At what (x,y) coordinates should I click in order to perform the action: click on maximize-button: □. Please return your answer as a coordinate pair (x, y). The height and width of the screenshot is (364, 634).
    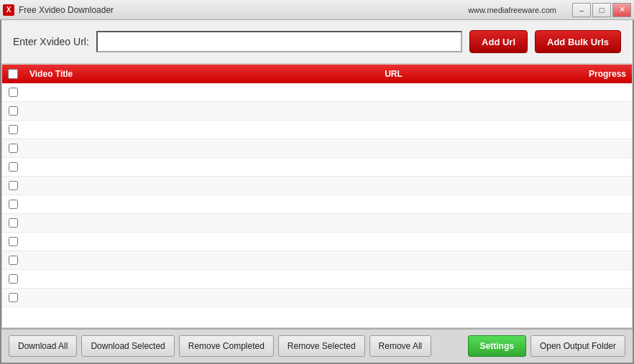
    Looking at the image, I should click on (602, 10).